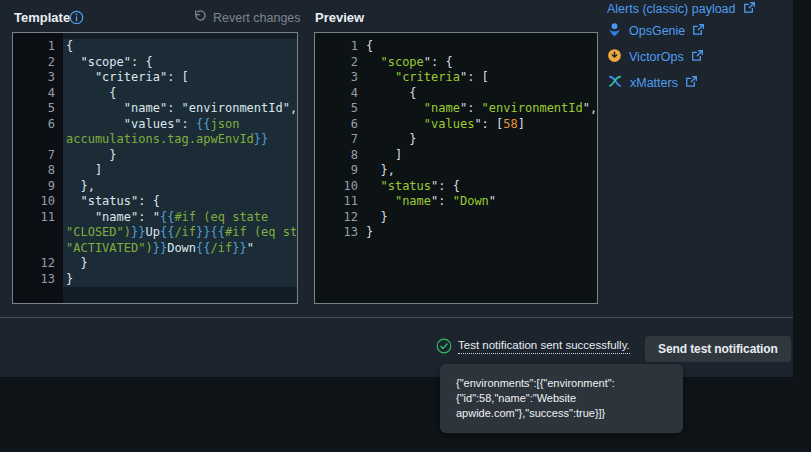 The width and height of the screenshot is (811, 452). I want to click on code-line: 11 "name": "Down", so click(456, 202).